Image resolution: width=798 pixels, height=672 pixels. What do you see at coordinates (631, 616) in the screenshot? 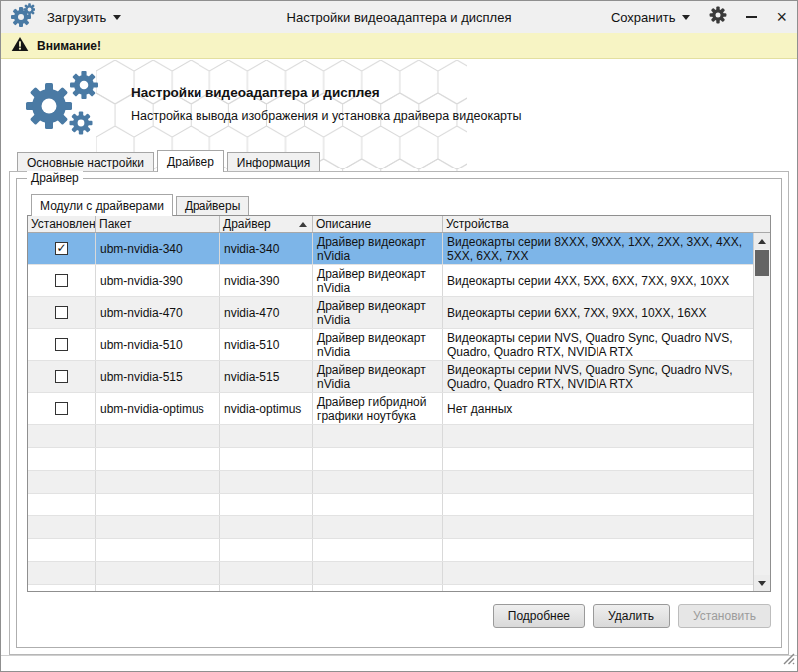
I see `delete-button: Удалить` at bounding box center [631, 616].